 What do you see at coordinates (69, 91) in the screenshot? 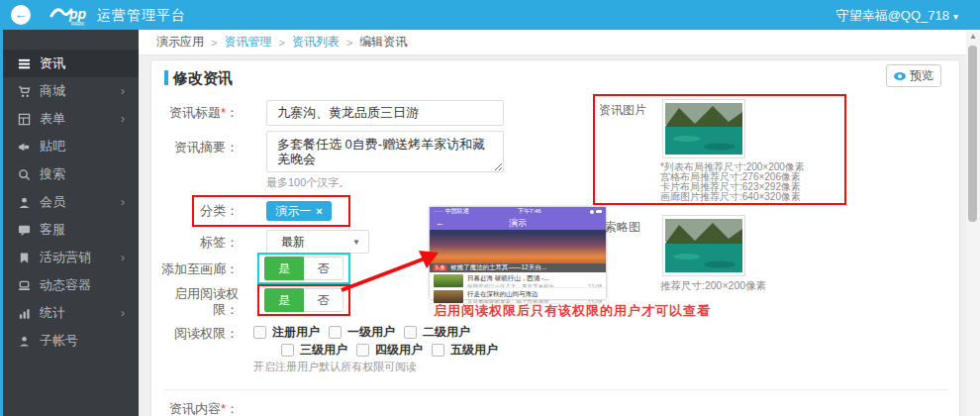
I see `sidebar-item-mall: 商城 ›` at bounding box center [69, 91].